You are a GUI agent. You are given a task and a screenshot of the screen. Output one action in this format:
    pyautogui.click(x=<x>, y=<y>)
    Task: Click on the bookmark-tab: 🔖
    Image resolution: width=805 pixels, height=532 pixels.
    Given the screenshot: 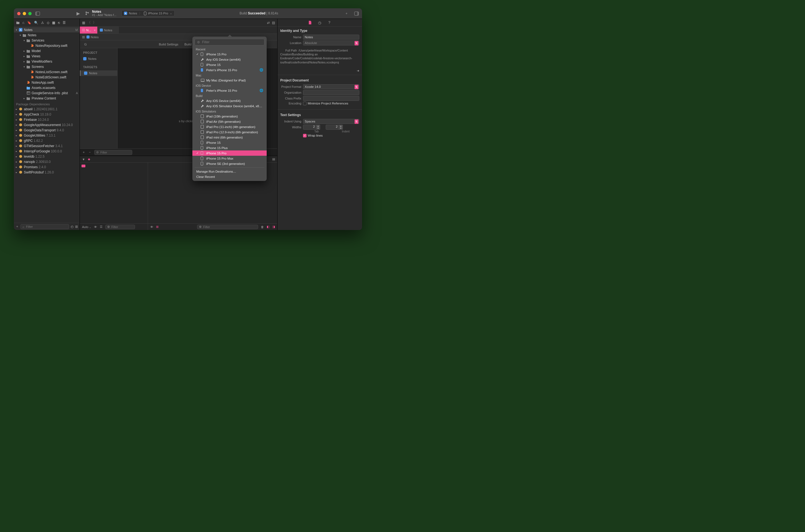 What is the action you would take?
    pyautogui.click(x=29, y=23)
    